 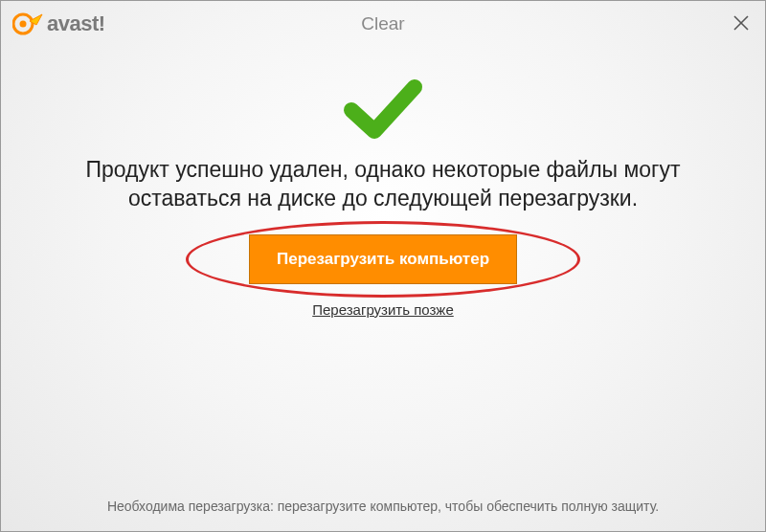 What do you see at coordinates (383, 185) in the screenshot?
I see `status-message: Продукт успешно удален, однако некоторые…` at bounding box center [383, 185].